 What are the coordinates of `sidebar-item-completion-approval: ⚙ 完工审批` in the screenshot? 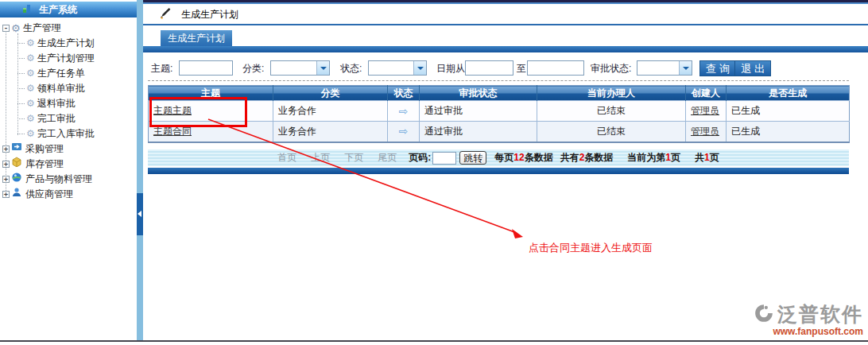 It's located at (68, 119).